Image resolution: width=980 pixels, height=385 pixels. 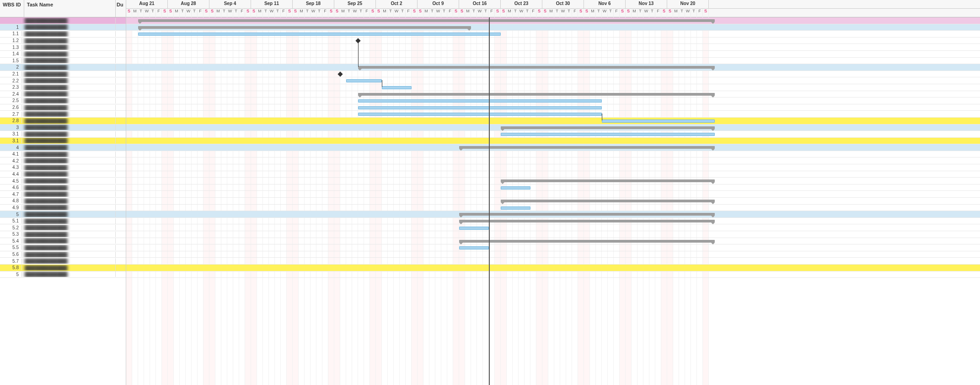 I want to click on task-row: 2████████████, so click(x=63, y=68).